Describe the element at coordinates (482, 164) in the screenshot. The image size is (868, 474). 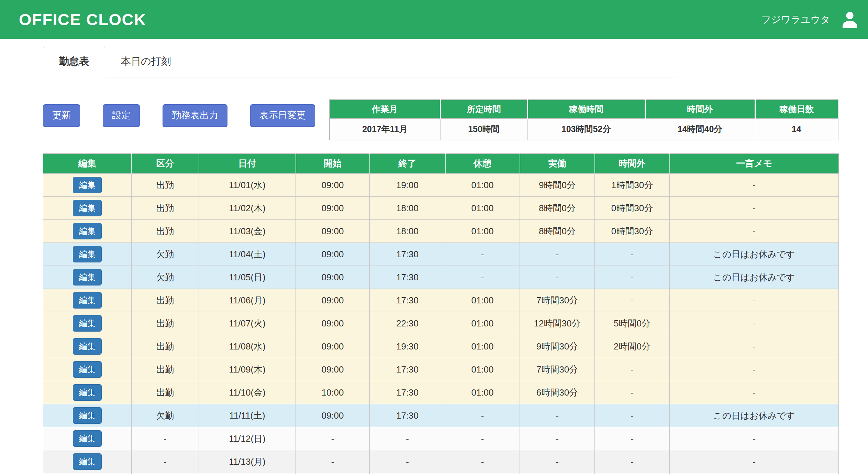
I see `col-header-break: 休憩` at that location.